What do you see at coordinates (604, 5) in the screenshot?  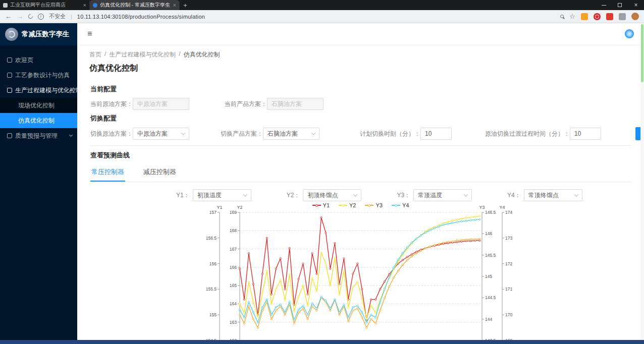 I see `minimize-button` at bounding box center [604, 5].